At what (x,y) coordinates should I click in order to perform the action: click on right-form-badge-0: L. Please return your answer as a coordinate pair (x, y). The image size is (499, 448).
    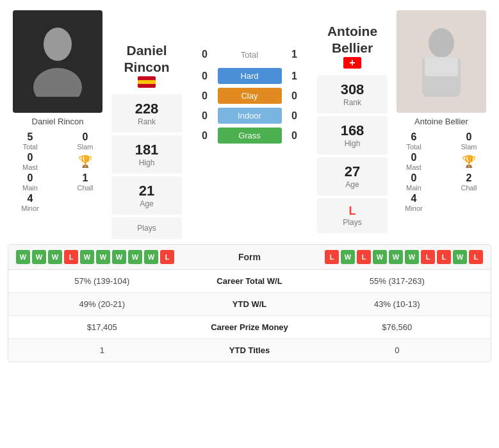
    Looking at the image, I should click on (332, 257).